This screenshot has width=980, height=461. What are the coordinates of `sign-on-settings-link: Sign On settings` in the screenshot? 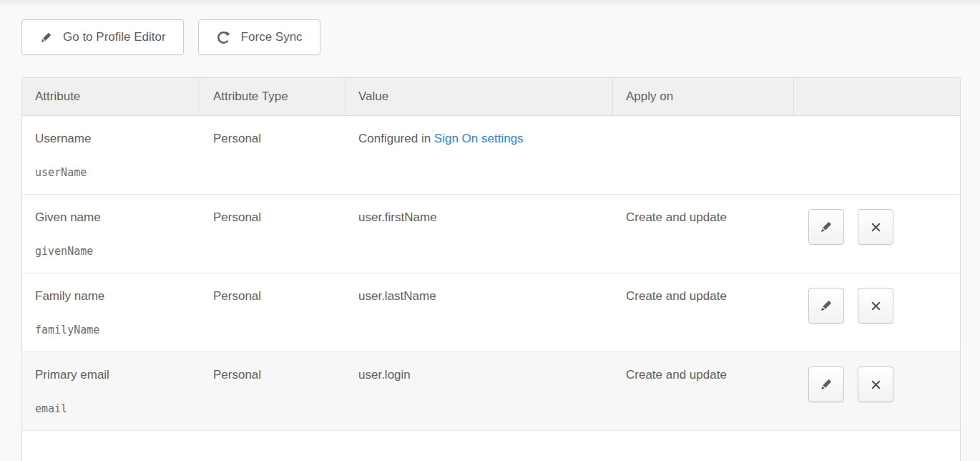 It's located at (479, 139).